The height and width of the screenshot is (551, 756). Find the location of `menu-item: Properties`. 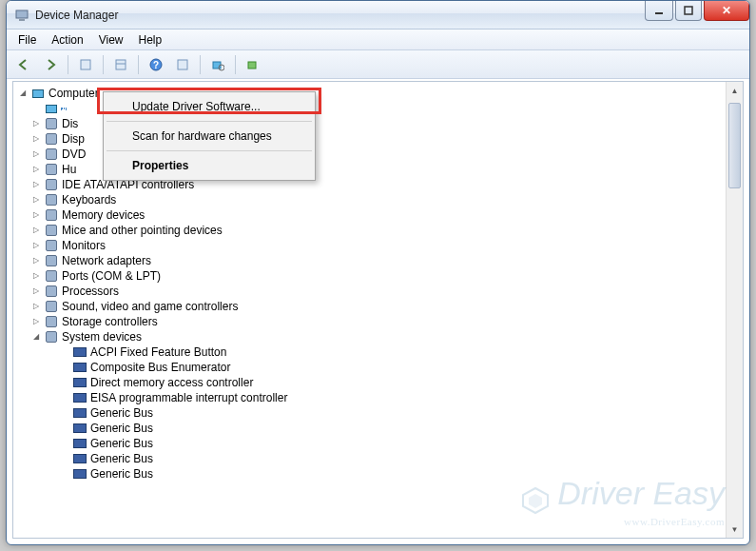

menu-item: Properties is located at coordinates (209, 166).